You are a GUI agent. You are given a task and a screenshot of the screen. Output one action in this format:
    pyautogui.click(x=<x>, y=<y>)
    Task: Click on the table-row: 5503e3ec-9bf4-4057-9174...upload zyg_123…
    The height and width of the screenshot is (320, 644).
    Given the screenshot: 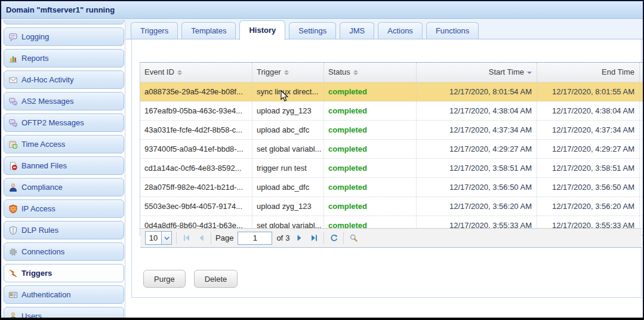 What is the action you would take?
    pyautogui.click(x=392, y=207)
    